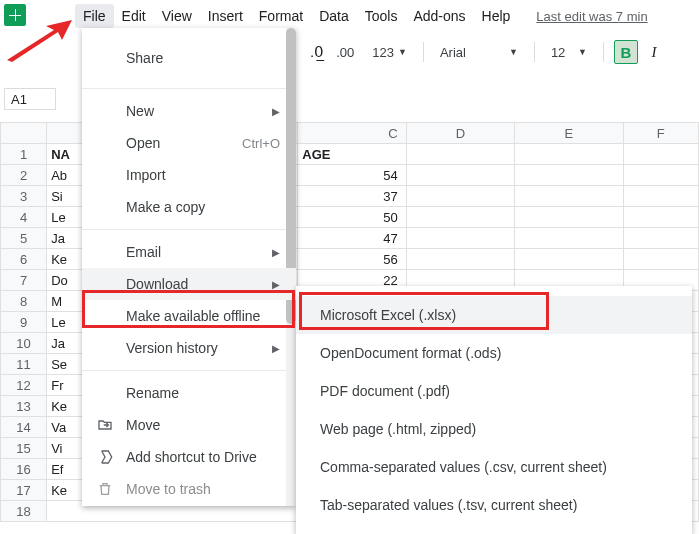 This screenshot has width=699, height=534. What do you see at coordinates (24, 490) in the screenshot?
I see `row-header: 17` at bounding box center [24, 490].